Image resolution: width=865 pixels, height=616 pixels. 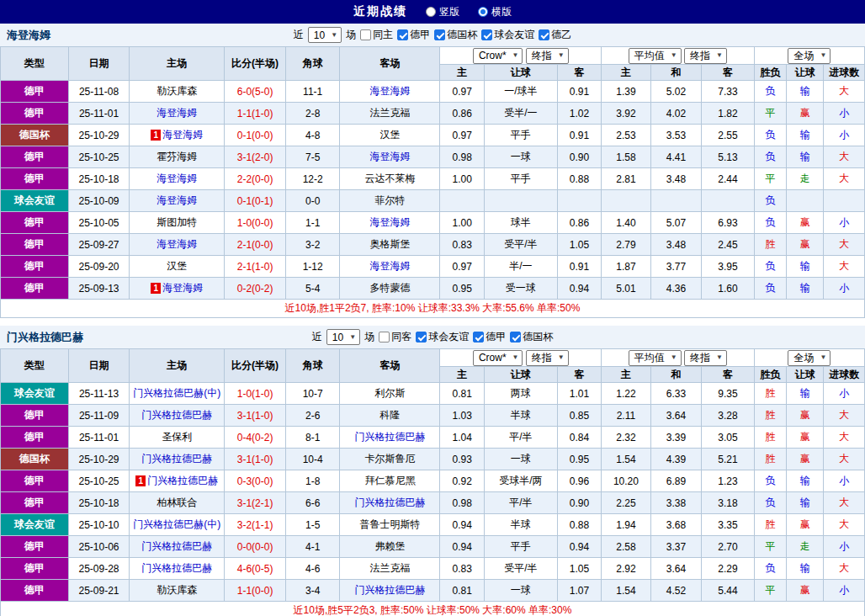 What do you see at coordinates (555, 35) in the screenshot?
I see `filter-checkbox-德乙: 德乙` at bounding box center [555, 35].